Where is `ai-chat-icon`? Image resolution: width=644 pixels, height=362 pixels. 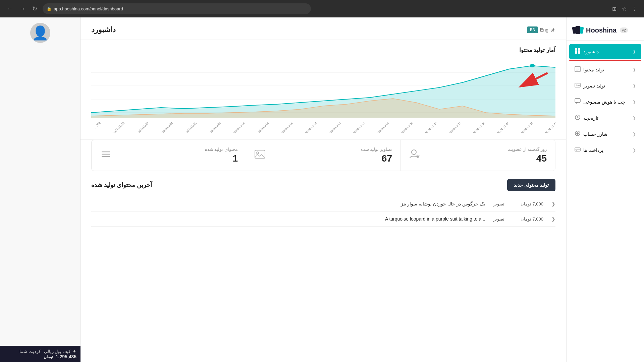 ai-chat-icon is located at coordinates (578, 102).